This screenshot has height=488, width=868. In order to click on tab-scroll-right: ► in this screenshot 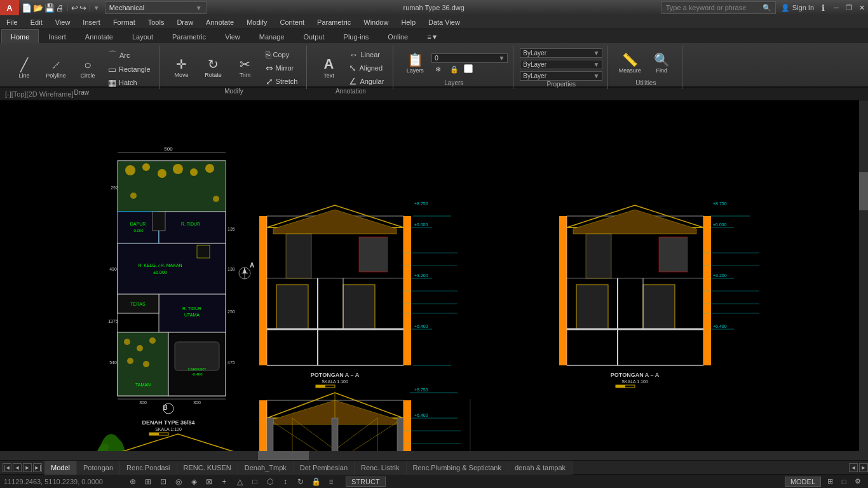, I will do `click(864, 468)`.